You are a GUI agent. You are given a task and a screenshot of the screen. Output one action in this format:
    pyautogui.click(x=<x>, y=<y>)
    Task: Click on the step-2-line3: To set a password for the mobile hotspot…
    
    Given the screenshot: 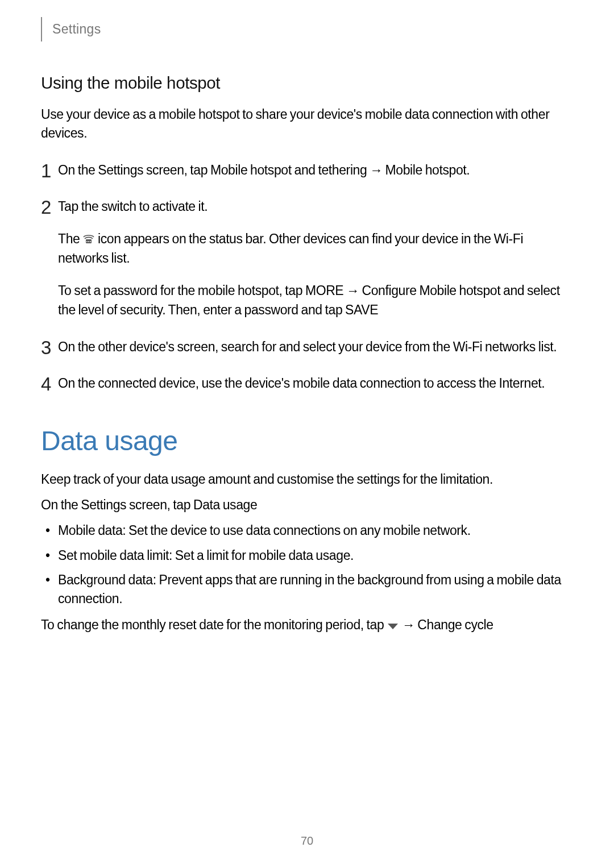 What is the action you would take?
    pyautogui.click(x=316, y=300)
    